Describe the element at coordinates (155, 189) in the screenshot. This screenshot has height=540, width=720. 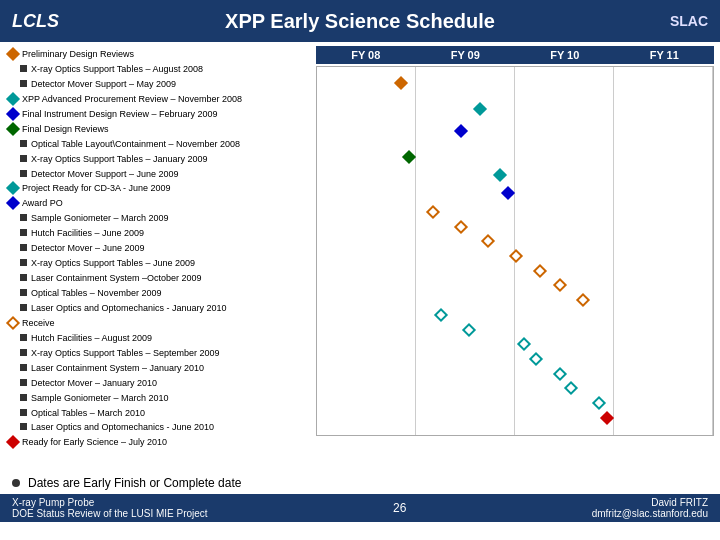
I see `milestone-item: Project Ready for CD-3A - June 2009` at that location.